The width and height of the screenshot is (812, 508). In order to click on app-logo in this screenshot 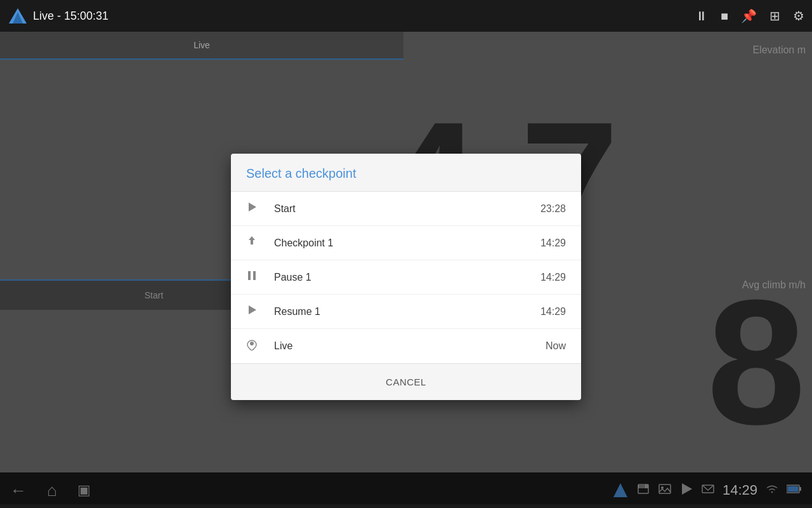, I will do `click(18, 16)`.